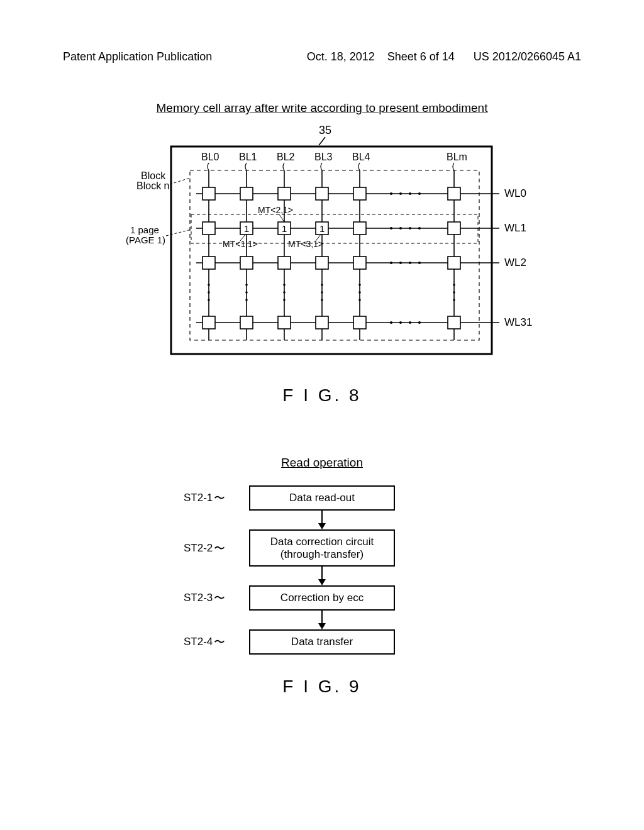 The height and width of the screenshot is (830, 644). Describe the element at coordinates (137, 57) in the screenshot. I see `header-left: Patent Application Publication` at that location.